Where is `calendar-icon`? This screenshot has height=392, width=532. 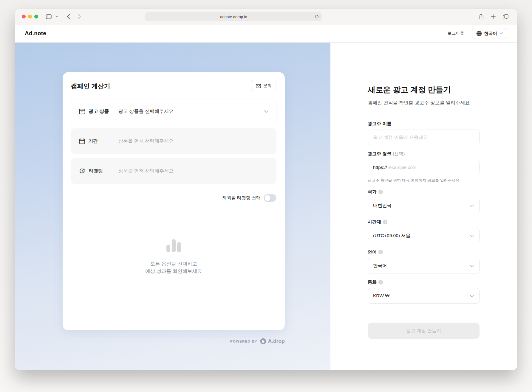
calendar-icon is located at coordinates (82, 141).